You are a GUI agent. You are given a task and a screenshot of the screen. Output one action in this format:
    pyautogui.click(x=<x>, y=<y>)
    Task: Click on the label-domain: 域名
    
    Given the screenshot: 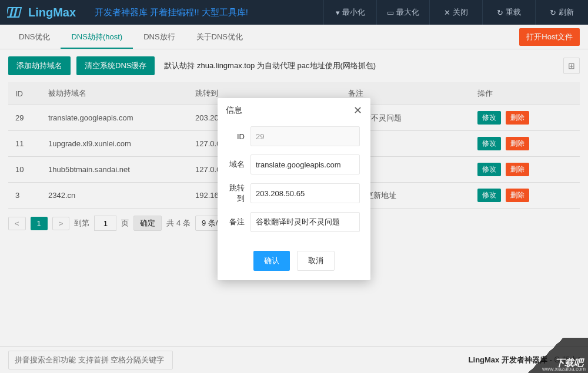 What is the action you would take?
    pyautogui.click(x=239, y=164)
    